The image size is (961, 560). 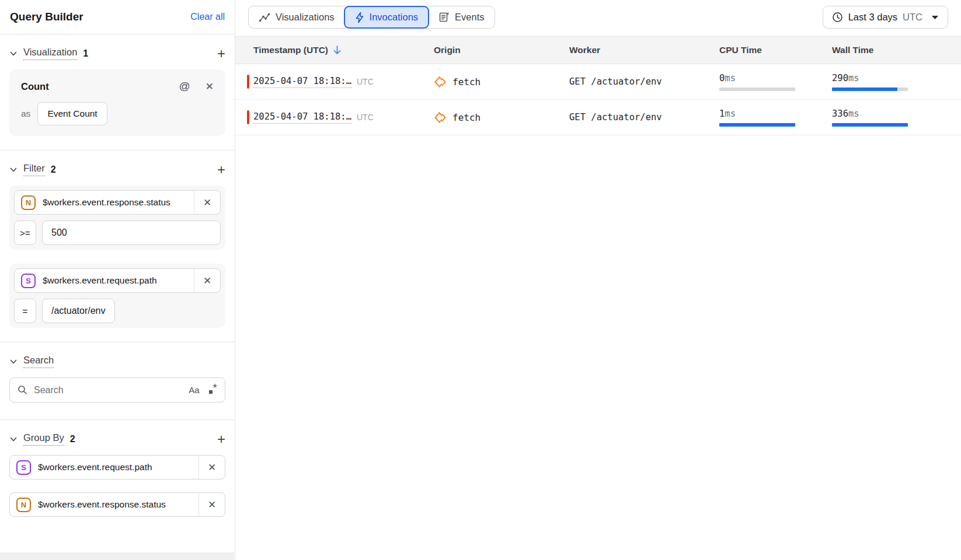 What do you see at coordinates (887, 50) in the screenshot?
I see `column-header-wall-time: Wall Time` at bounding box center [887, 50].